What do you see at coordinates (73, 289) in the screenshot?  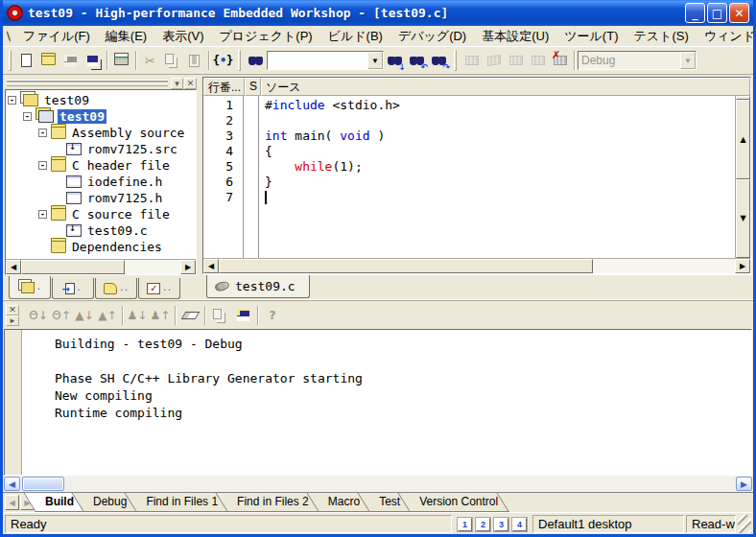 I see `tab-navigation: .` at bounding box center [73, 289].